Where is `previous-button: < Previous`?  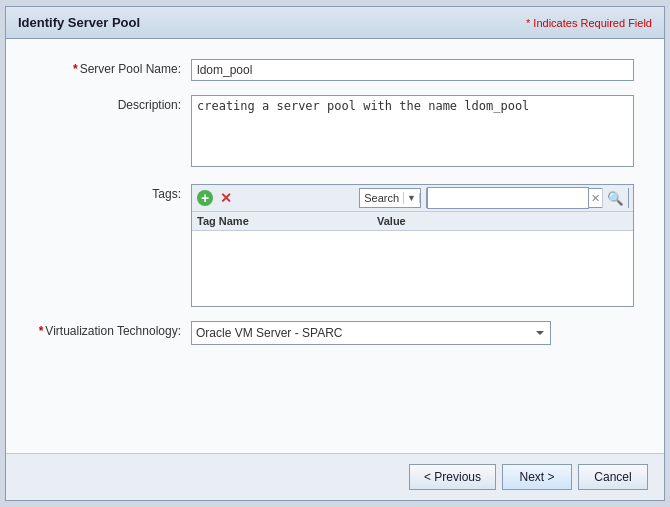 previous-button: < Previous is located at coordinates (452, 477).